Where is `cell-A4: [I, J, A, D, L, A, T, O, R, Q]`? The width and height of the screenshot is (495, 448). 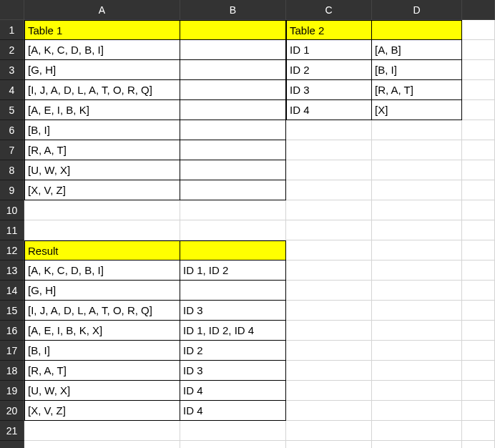
cell-A4: [I, J, A, D, L, A, T, O, R, Q] is located at coordinates (102, 90).